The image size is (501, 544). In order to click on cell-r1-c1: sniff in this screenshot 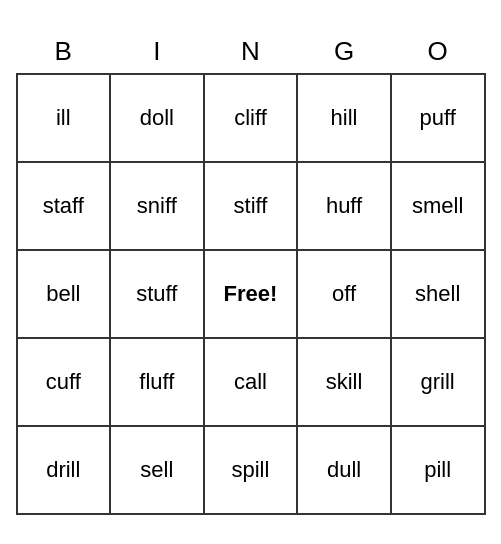, I will do `click(157, 206)`.